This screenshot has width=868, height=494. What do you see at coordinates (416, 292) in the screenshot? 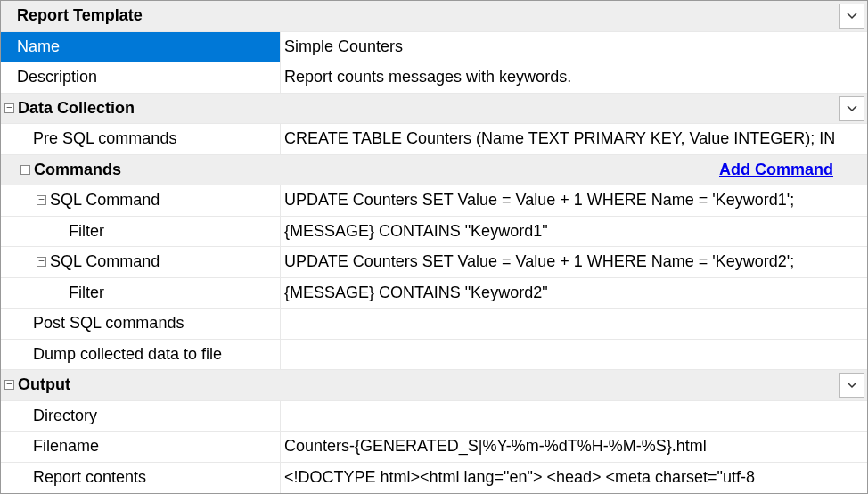
I see `filter-value: {MESSAGE} CONTAINS "Keyword2"` at bounding box center [416, 292].